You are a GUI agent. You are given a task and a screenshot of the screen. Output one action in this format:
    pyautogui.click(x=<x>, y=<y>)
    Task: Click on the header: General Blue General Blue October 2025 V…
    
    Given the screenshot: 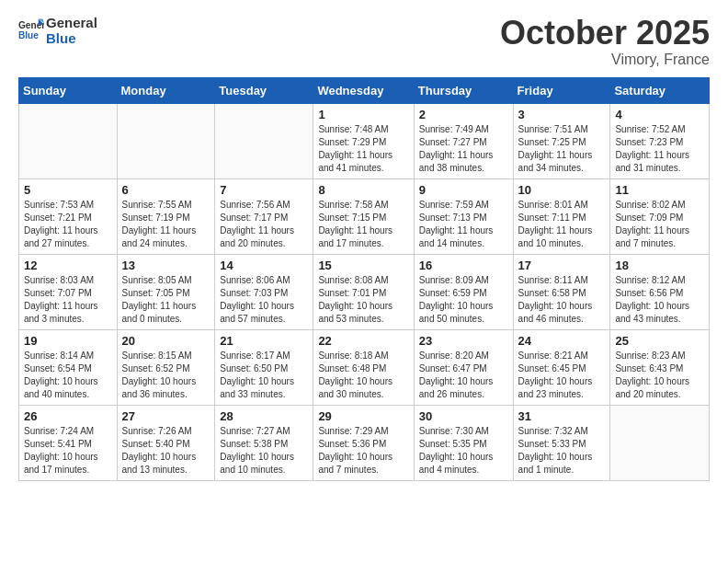 What is the action you would take?
    pyautogui.click(x=364, y=41)
    